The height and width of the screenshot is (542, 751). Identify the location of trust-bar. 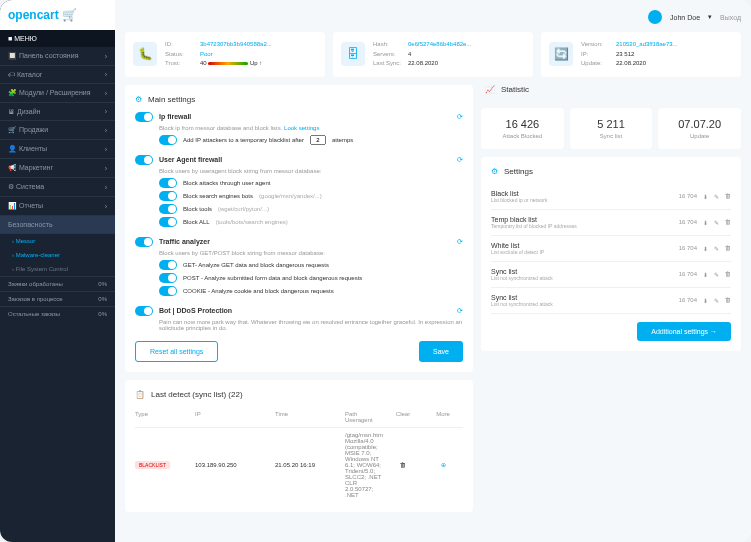
(228, 64).